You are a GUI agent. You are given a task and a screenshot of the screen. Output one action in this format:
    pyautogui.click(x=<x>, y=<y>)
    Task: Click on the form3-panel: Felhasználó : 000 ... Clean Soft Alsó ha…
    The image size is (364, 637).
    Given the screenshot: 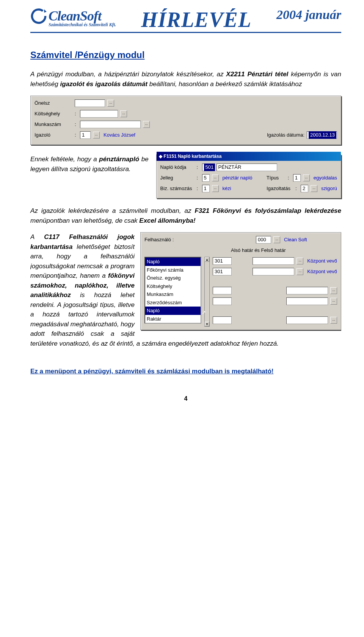 What is the action you would take?
    pyautogui.click(x=241, y=281)
    